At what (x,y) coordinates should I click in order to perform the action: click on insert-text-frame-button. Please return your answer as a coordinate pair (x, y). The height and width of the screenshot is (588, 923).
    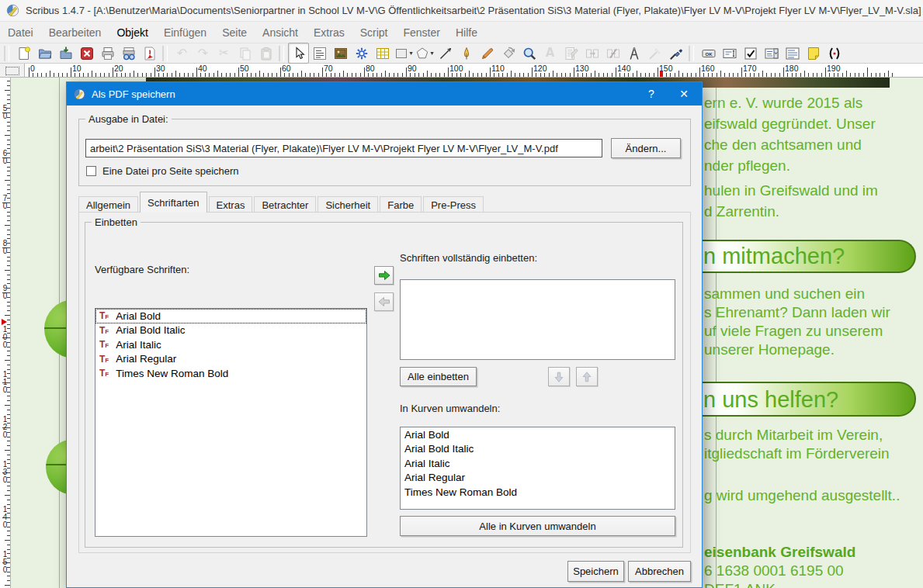
    Looking at the image, I should click on (320, 53).